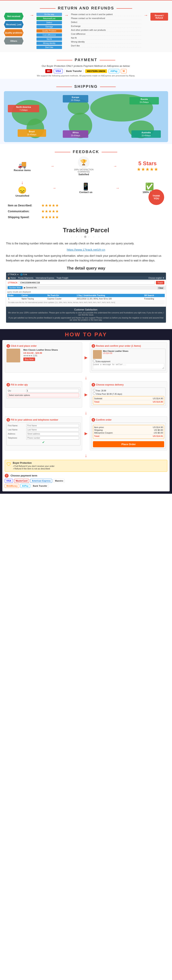 This screenshot has width=172, height=980. Describe the element at coordinates (34, 420) in the screenshot. I see `step5-label: Fill in your address and telephone numbe…` at that location.